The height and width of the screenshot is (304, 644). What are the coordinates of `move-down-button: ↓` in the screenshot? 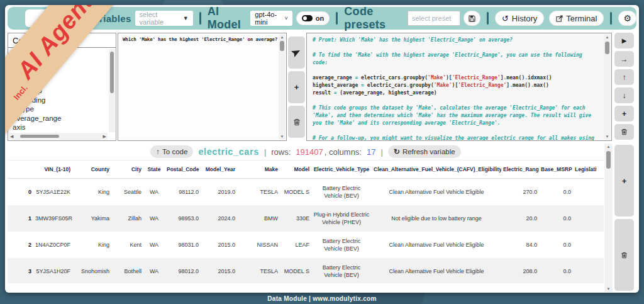 It's located at (624, 96).